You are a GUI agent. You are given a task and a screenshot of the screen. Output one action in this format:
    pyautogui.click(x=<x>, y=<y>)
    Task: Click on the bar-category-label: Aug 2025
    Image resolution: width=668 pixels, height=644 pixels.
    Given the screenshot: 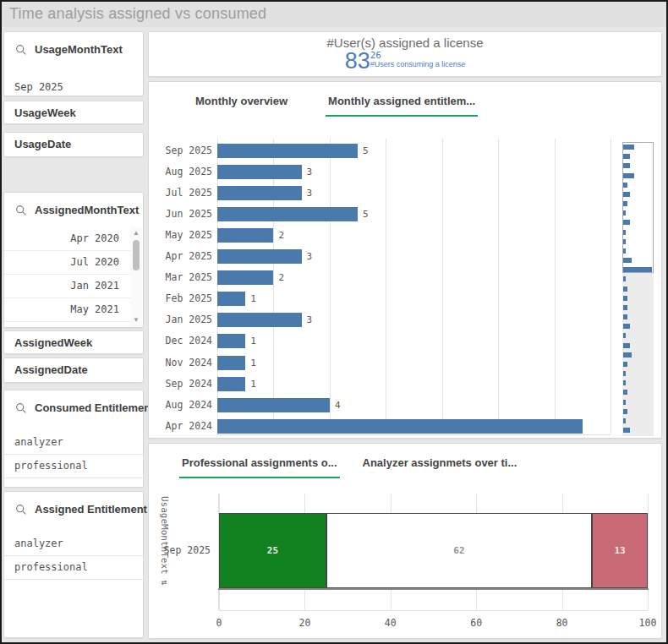 What is the action you would take?
    pyautogui.click(x=181, y=172)
    